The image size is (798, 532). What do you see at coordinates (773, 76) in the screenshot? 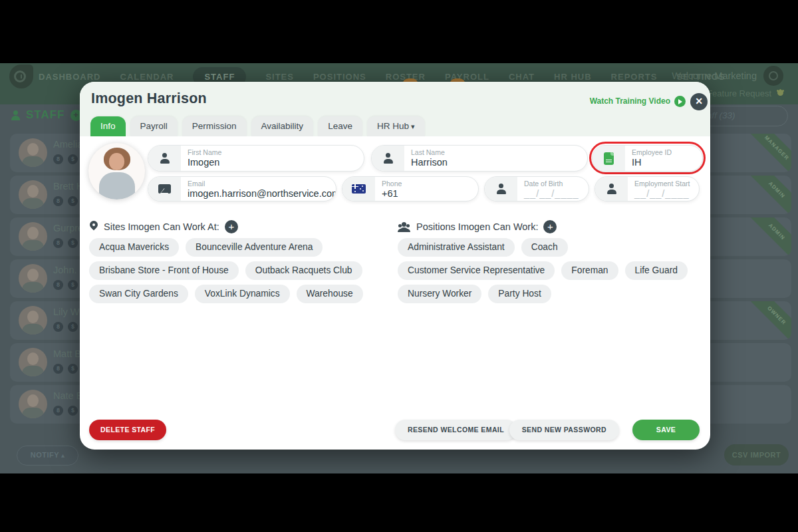
I see `account-logo-icon` at bounding box center [773, 76].